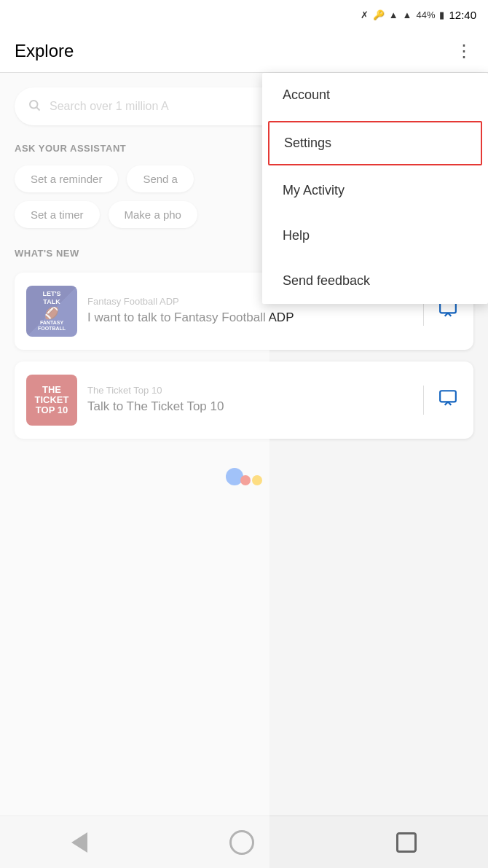 The height and width of the screenshot is (868, 488). What do you see at coordinates (425, 15) in the screenshot?
I see `battery-percent: 44%` at bounding box center [425, 15].